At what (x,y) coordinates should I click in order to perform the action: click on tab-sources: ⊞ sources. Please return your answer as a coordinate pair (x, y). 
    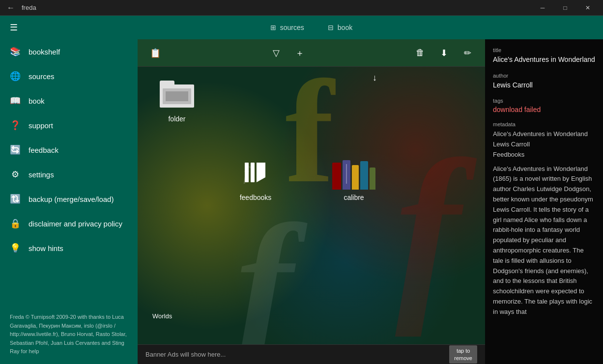
    Looking at the image, I should click on (287, 28).